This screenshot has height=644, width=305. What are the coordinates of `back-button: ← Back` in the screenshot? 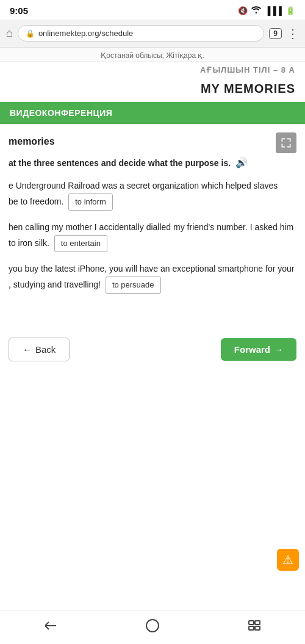 It's located at (39, 349).